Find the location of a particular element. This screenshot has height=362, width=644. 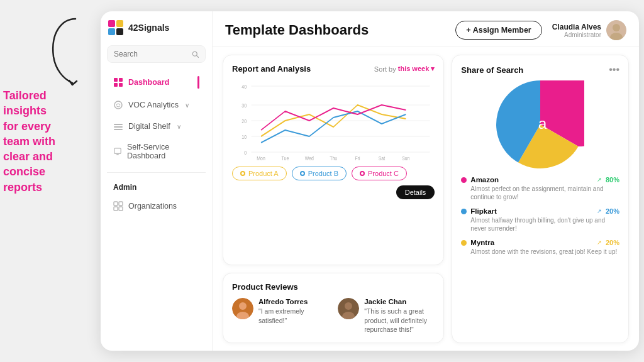

svg-text: Wed is located at coordinates (309, 158).